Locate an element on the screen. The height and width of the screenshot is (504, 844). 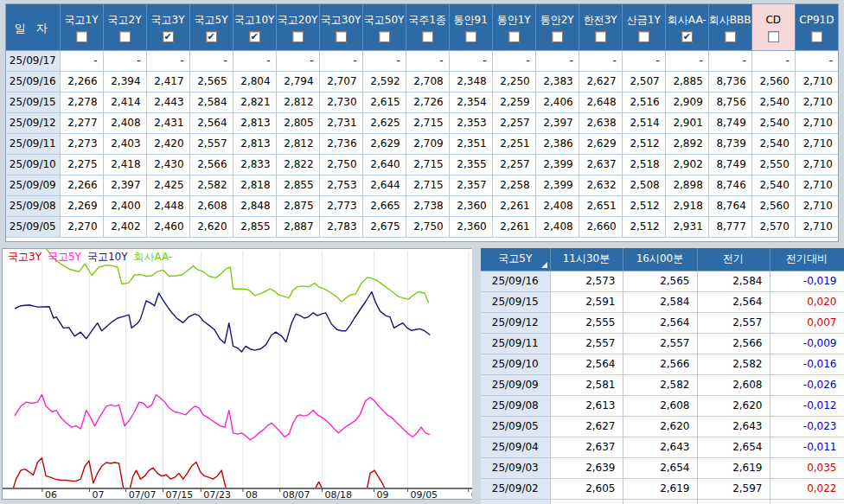
rate-cell: 2,557 is located at coordinates (211, 144).